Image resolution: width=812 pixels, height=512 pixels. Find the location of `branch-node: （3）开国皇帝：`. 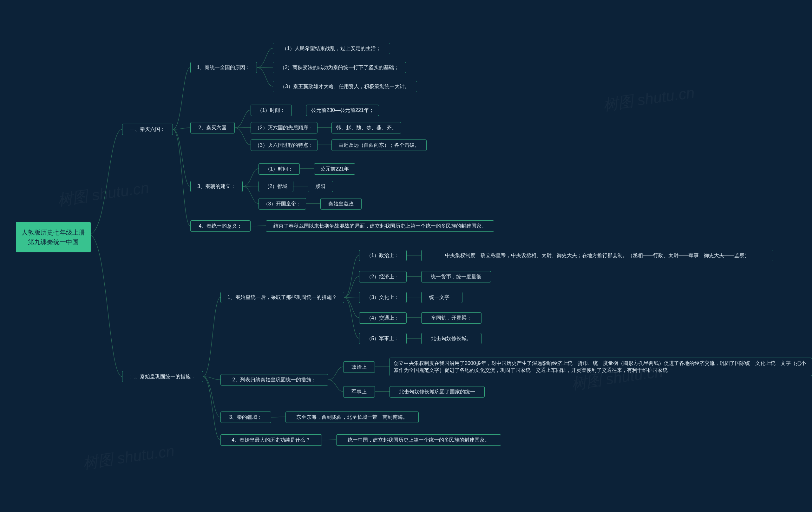

branch-node: （3）开国皇帝： is located at coordinates (283, 204).